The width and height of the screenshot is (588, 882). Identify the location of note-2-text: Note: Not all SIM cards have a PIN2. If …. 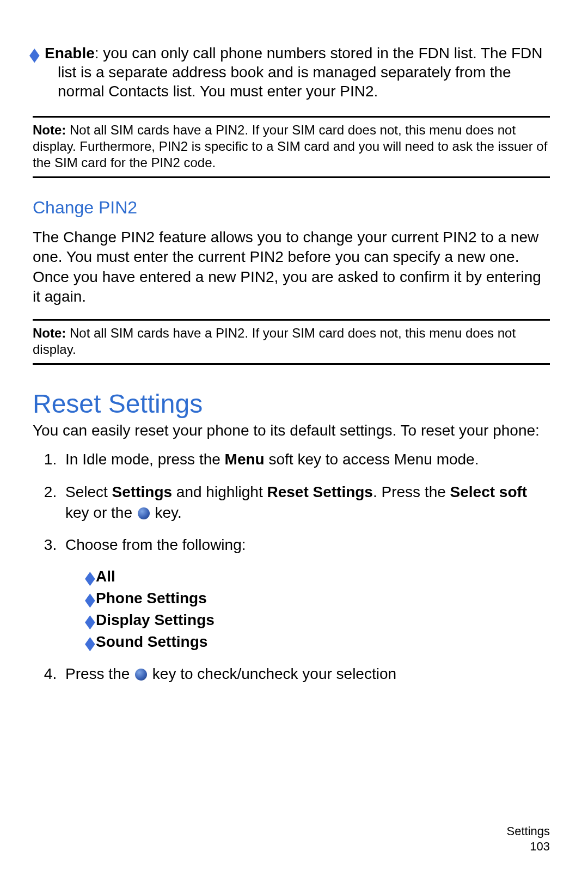
(291, 341).